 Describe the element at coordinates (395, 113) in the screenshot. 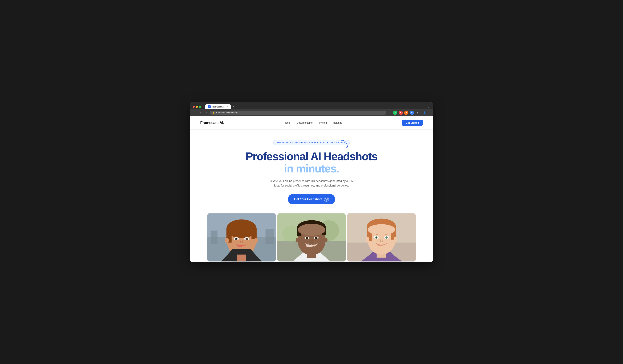

I see `extension-icon-1: ●` at that location.